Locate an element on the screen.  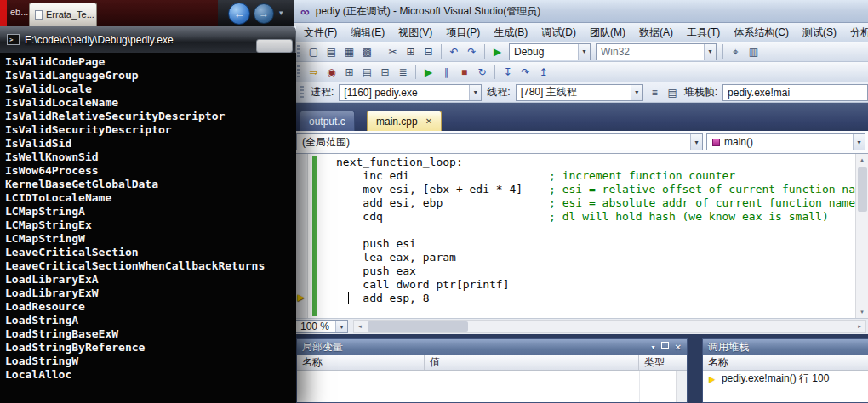
save-all-icon: ▩ is located at coordinates (368, 51).